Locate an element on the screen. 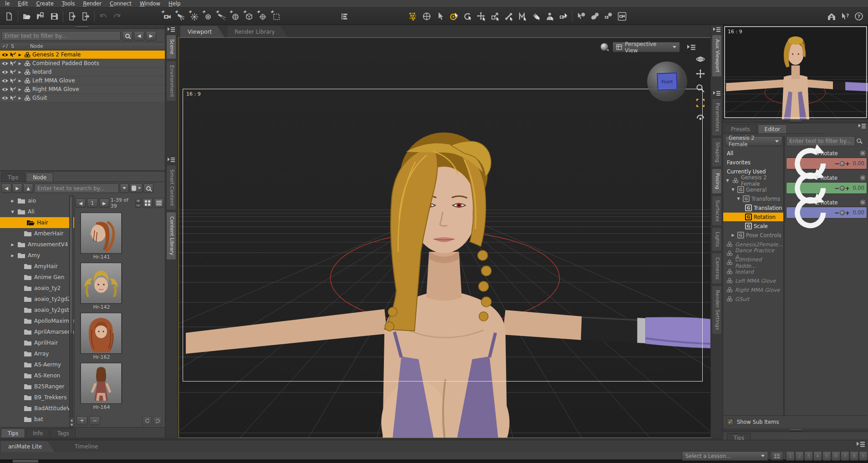 Image resolution: width=868 pixels, height=463 pixels. folder-item: ▼Ali is located at coordinates (37, 212).